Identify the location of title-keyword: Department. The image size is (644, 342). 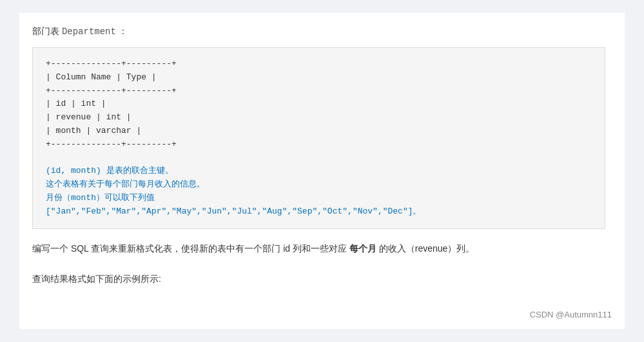
(89, 32).